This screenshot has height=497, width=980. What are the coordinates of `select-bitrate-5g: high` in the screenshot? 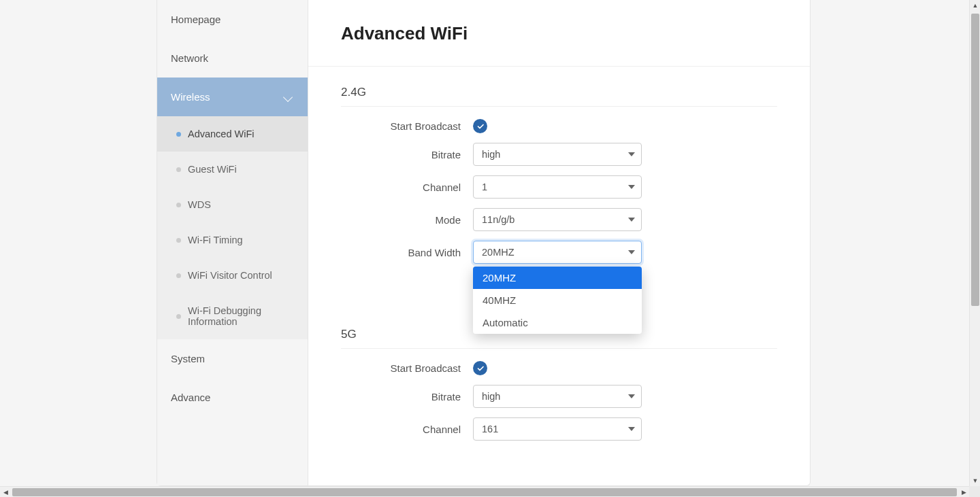 It's located at (557, 396).